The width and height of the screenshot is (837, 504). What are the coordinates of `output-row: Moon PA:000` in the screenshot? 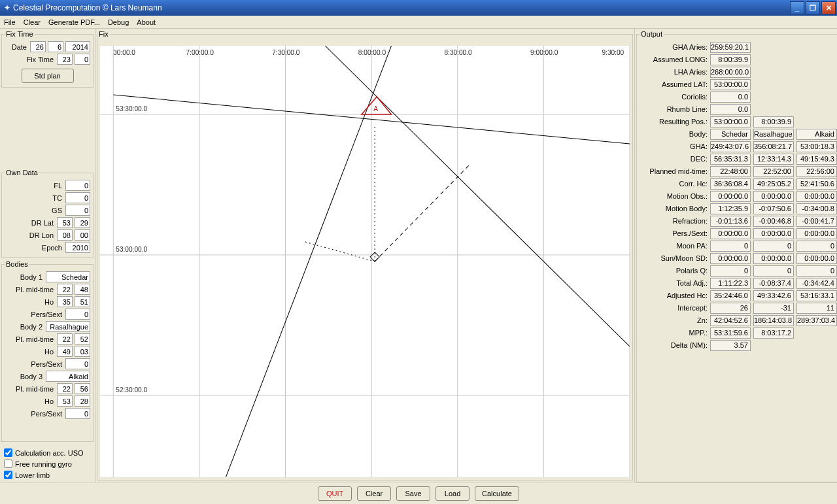 It's located at (740, 246).